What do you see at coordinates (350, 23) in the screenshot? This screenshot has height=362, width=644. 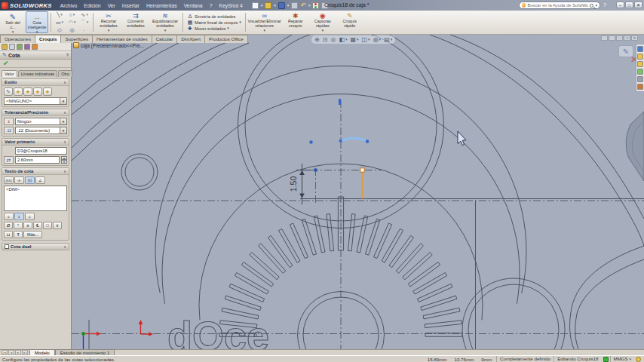 I see `quick-sketch-button: ✎ Croquis rápido` at bounding box center [350, 23].